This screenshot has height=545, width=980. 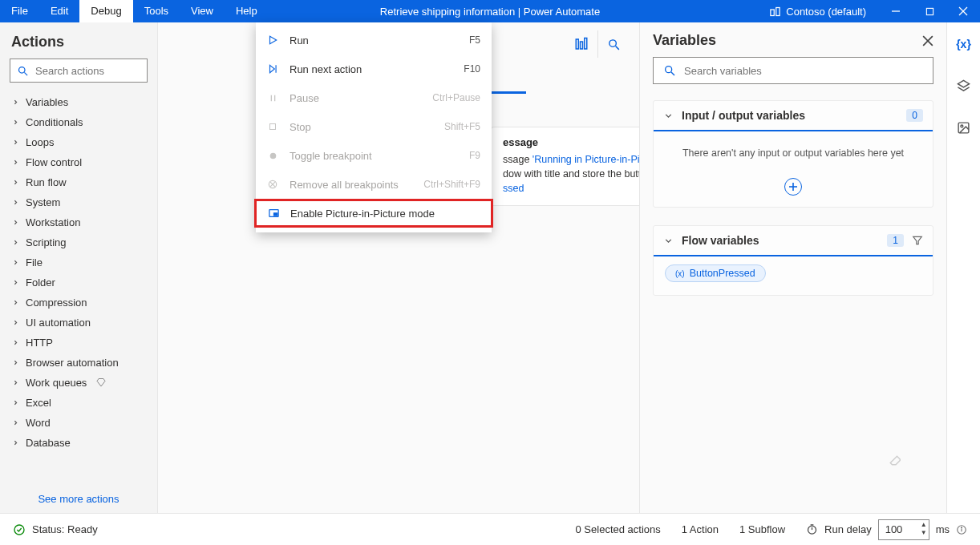 I want to click on debug-menu-shortcut: F9, so click(x=475, y=155).